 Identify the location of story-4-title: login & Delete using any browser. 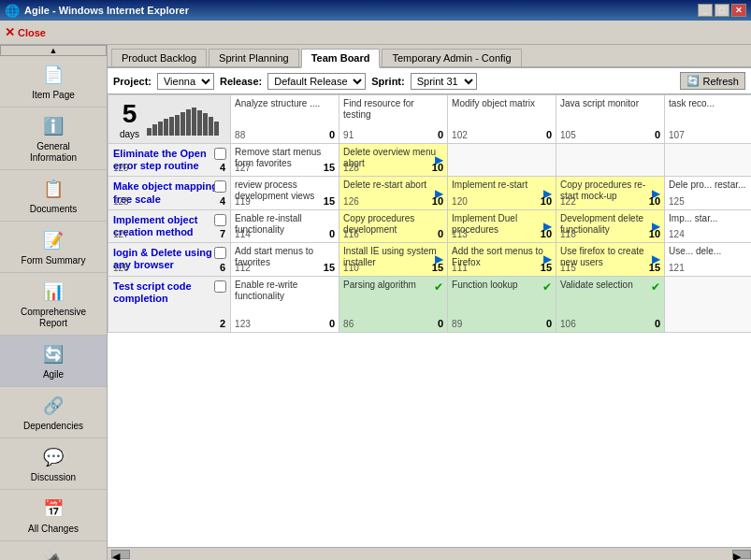
(169, 259).